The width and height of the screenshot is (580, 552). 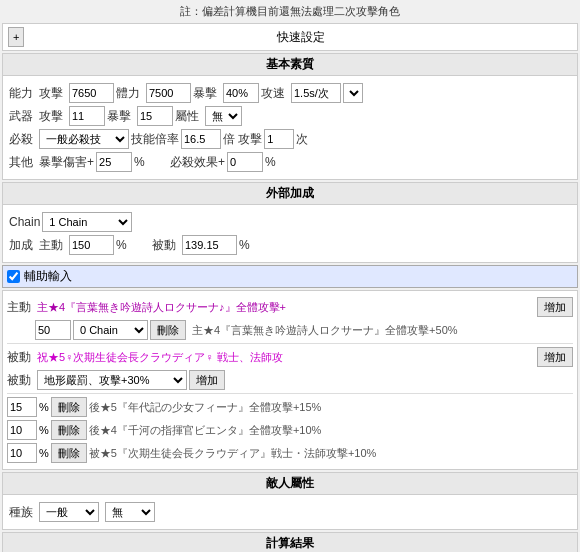 I want to click on speed-label: 攻速, so click(x=275, y=94).